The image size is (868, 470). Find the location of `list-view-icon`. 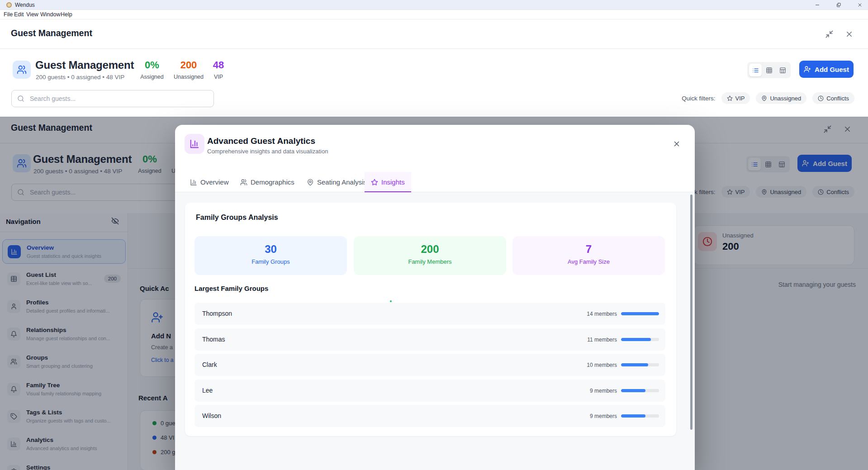

list-view-icon is located at coordinates (755, 70).